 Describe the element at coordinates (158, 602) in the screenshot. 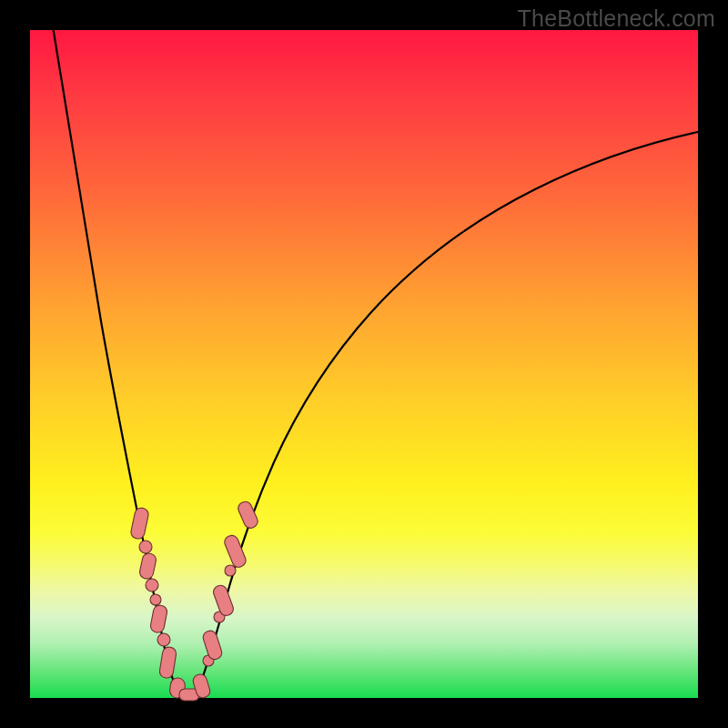

I see `beads-left` at that location.